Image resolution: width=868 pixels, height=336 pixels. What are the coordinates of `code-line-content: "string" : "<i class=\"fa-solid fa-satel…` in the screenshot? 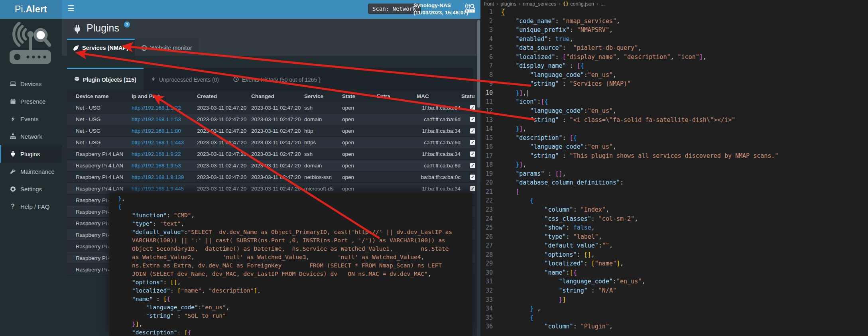 It's located at (685, 120).